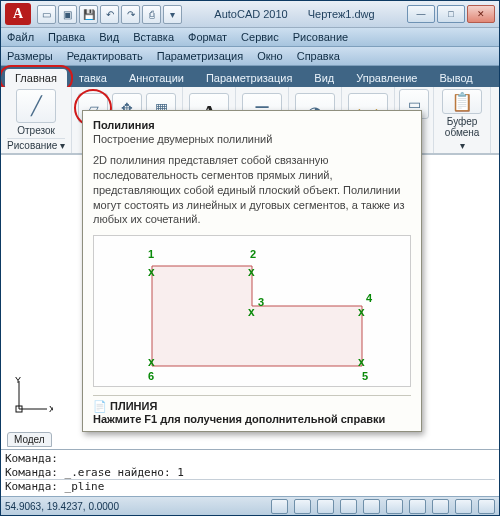 This screenshot has height=516, width=500. Describe the element at coordinates (365, 376) in the screenshot. I see `svg-text: 5` at that location.